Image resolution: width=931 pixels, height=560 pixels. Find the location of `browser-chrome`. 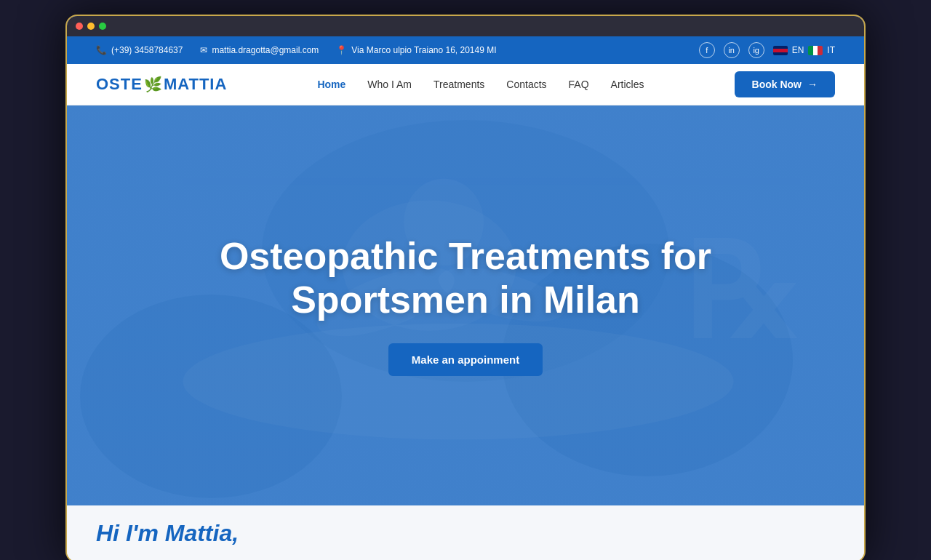

browser-chrome is located at coordinates (466, 26).